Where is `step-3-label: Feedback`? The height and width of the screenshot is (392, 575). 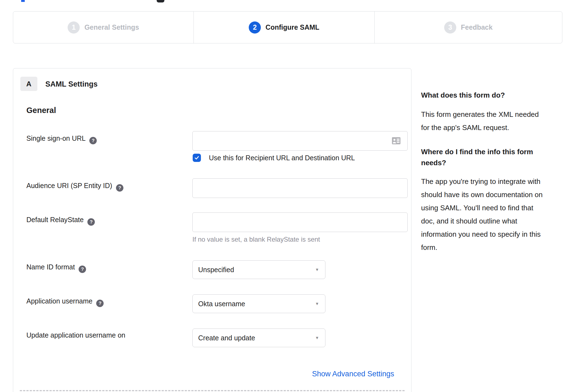 step-3-label: Feedback is located at coordinates (477, 27).